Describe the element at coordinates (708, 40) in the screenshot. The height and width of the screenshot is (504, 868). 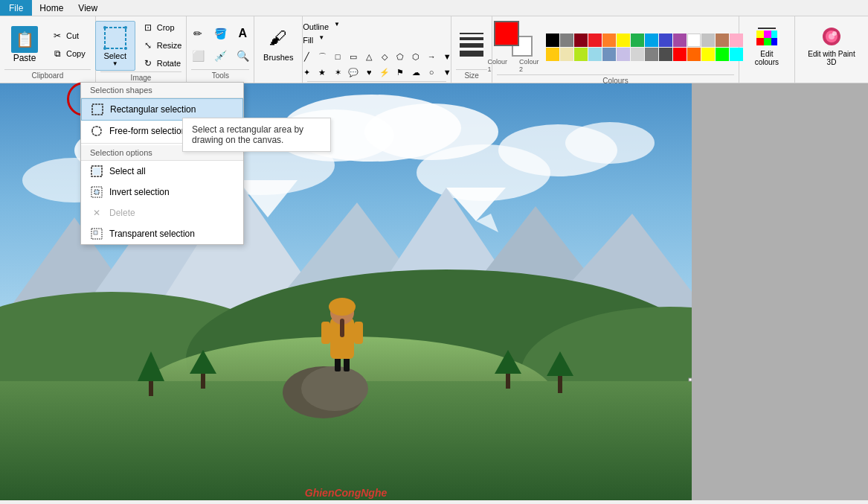
I see `palette-lightgray` at that location.